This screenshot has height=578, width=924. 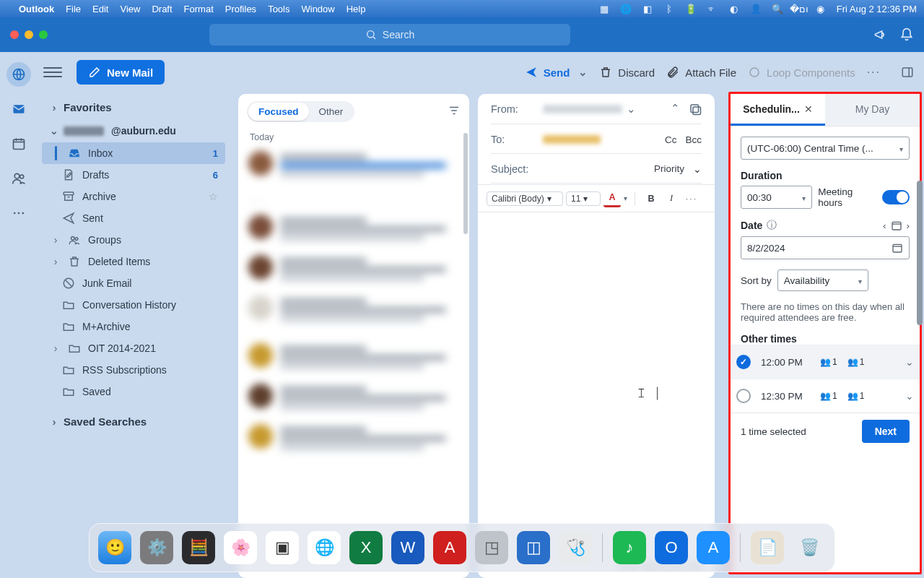 What do you see at coordinates (756, 9) in the screenshot?
I see `status-user-icon: 👤` at bounding box center [756, 9].